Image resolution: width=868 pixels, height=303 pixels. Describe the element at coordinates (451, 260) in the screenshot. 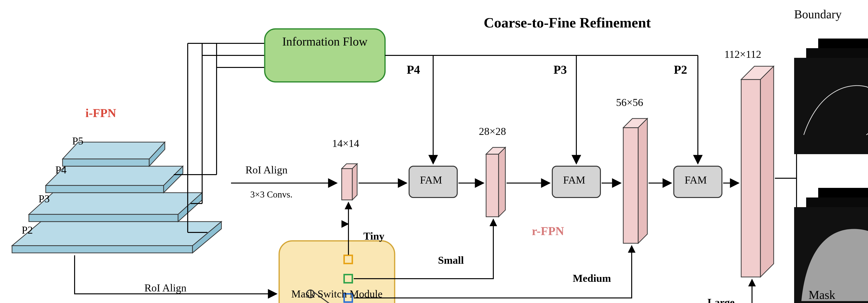

I see `tier-small: Small` at that location.